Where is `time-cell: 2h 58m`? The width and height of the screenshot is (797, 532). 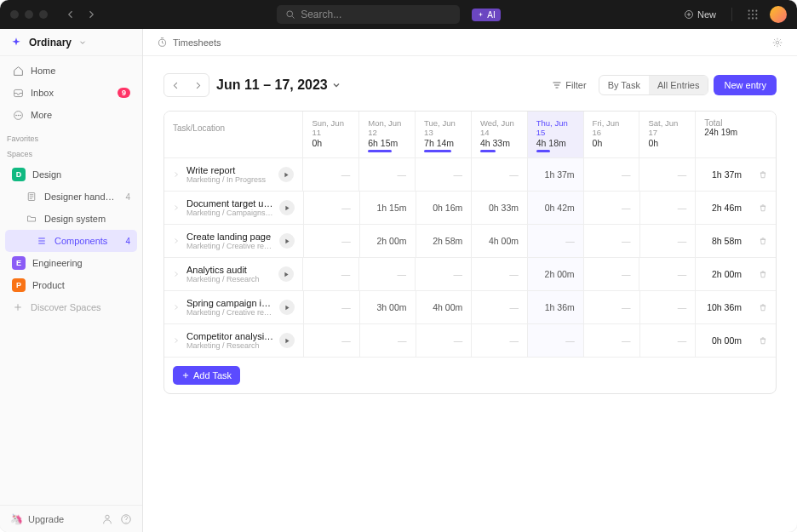 time-cell: 2h 58m is located at coordinates (444, 241).